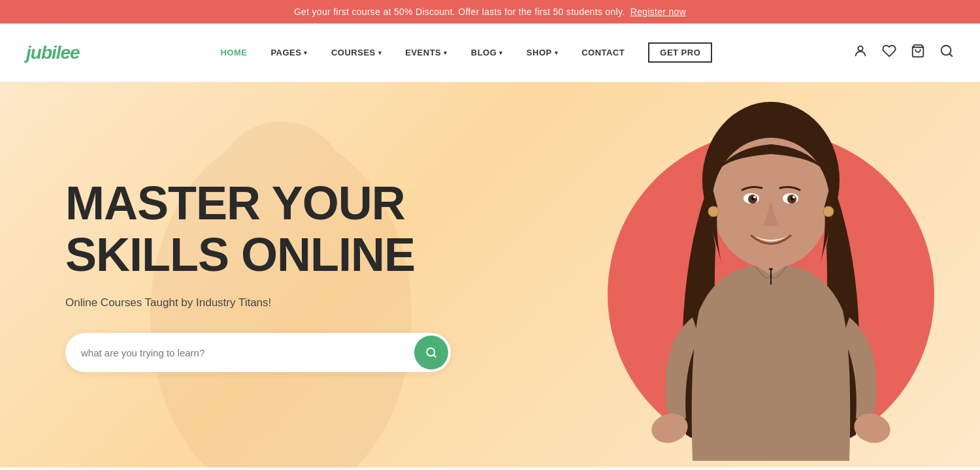 This screenshot has height=470, width=980. What do you see at coordinates (490, 12) in the screenshot?
I see `promo-banner: Get your first course at 50% Discount. O…` at bounding box center [490, 12].